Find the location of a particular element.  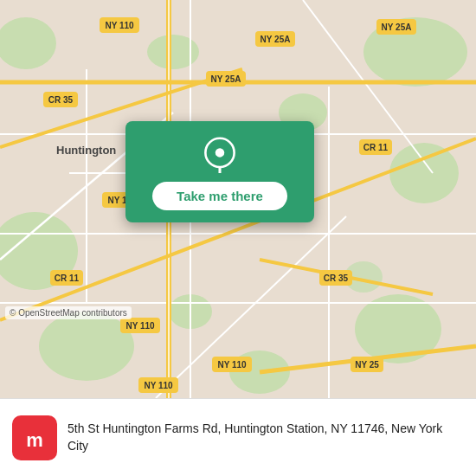

location-pin-icon is located at coordinates (220, 155).